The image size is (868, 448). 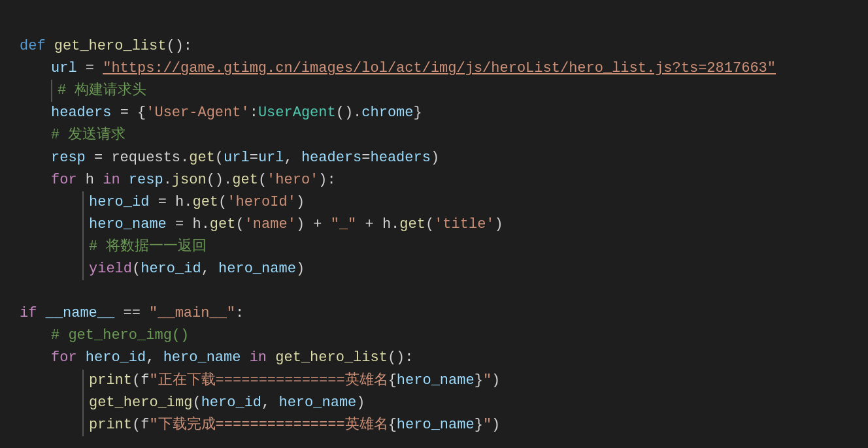 What do you see at coordinates (24, 291) in the screenshot?
I see `line-blank` at bounding box center [24, 291].